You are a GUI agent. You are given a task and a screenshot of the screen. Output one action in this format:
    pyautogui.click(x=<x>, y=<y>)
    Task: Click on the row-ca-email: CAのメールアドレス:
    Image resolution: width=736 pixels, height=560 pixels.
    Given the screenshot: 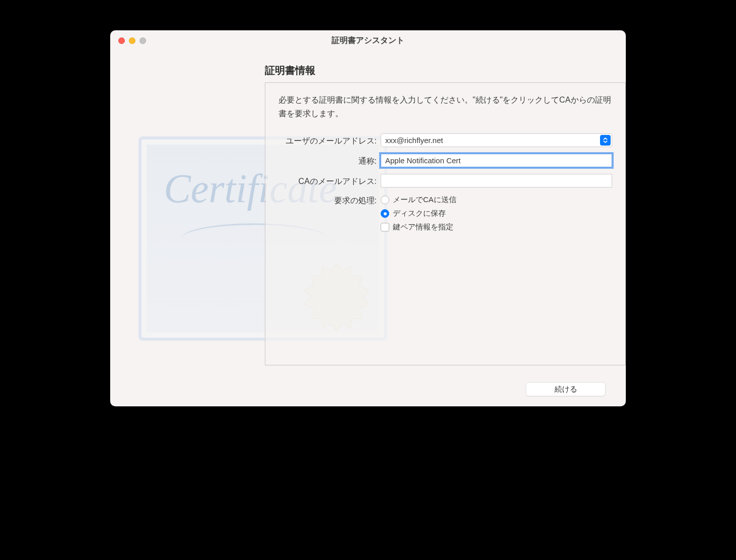 What is the action you would take?
    pyautogui.click(x=445, y=181)
    